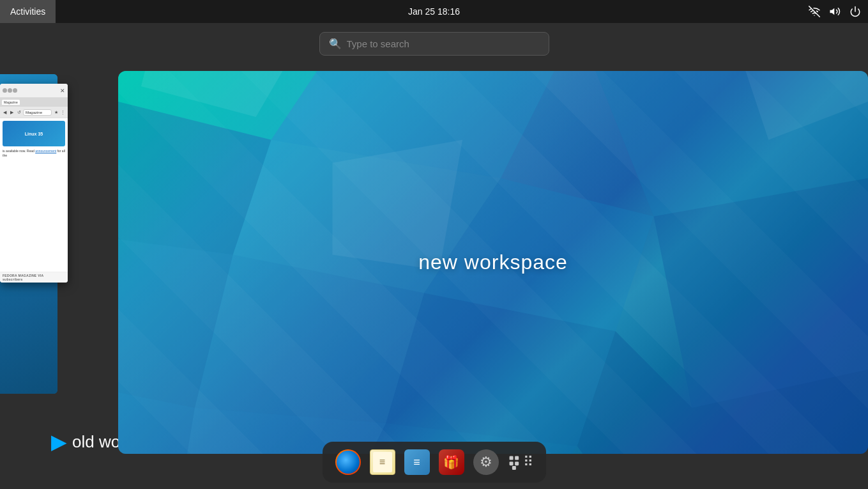  What do you see at coordinates (335, 43) in the screenshot?
I see `search-icon: 🔍` at bounding box center [335, 43].